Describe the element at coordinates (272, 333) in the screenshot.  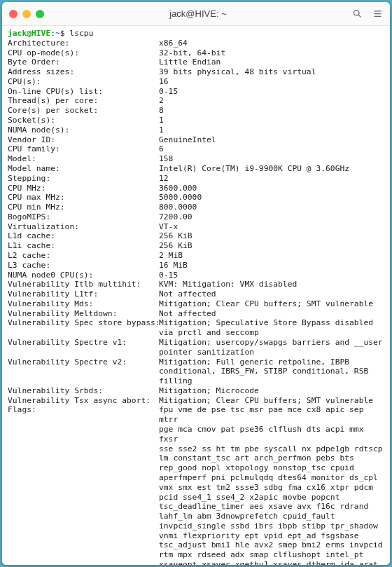
I see `output-value: via prctl and seccomp` at that location.